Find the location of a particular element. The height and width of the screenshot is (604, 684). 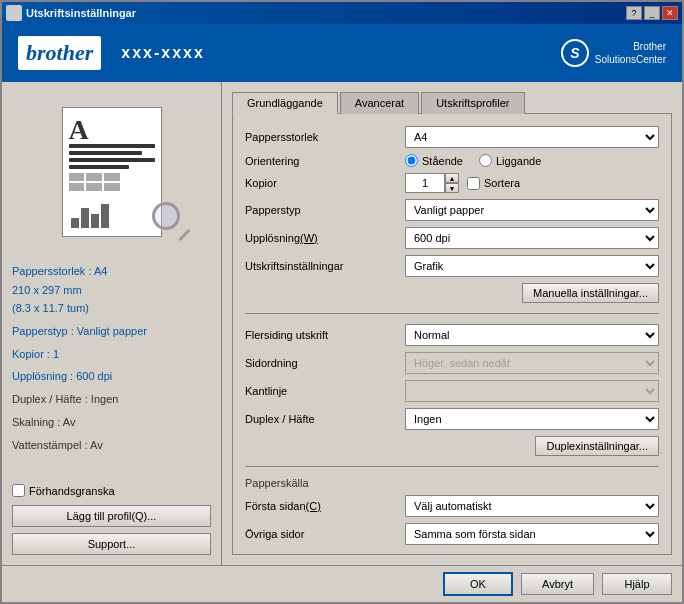

kopior-input is located at coordinates (425, 183).